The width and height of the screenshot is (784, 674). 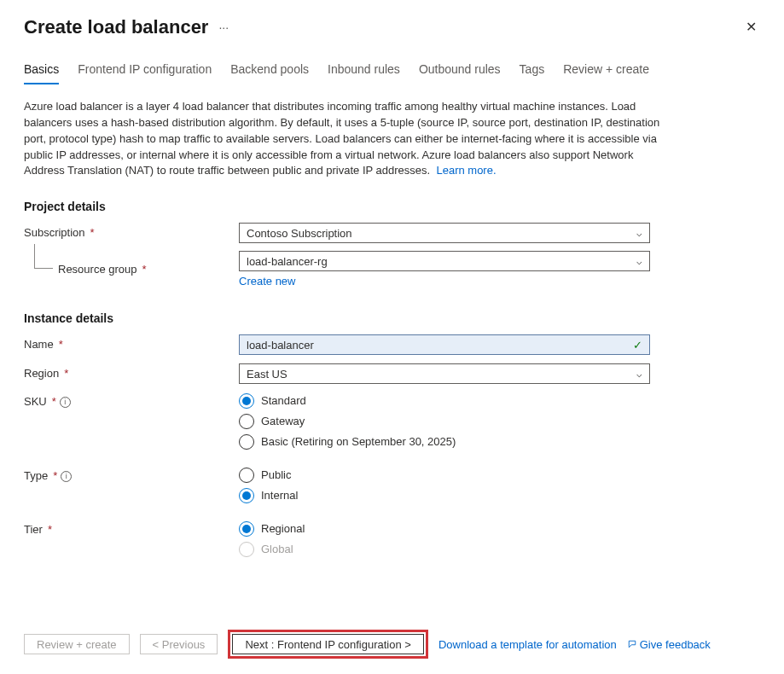 What do you see at coordinates (116, 27) in the screenshot?
I see `page-title: Create load balancer` at bounding box center [116, 27].